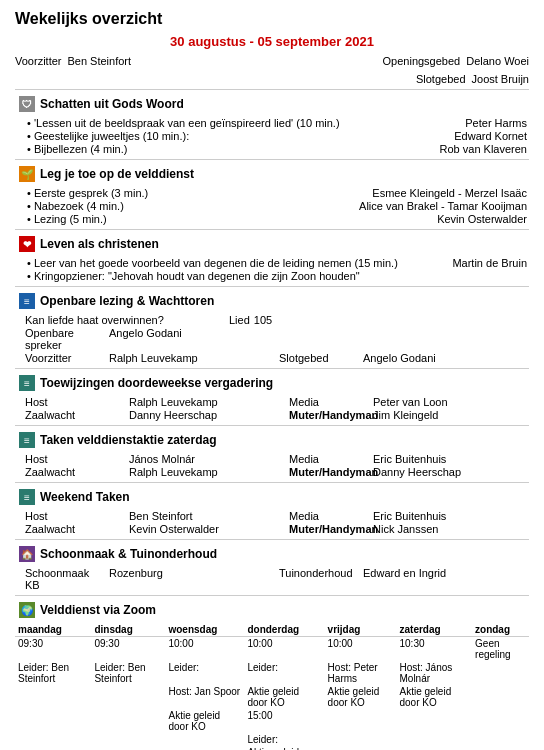 This screenshot has width=544, height=750. What do you see at coordinates (272, 258) in the screenshot?
I see `section-christenen: ❤ Leven als christenen Leer van het goed…` at bounding box center [272, 258].